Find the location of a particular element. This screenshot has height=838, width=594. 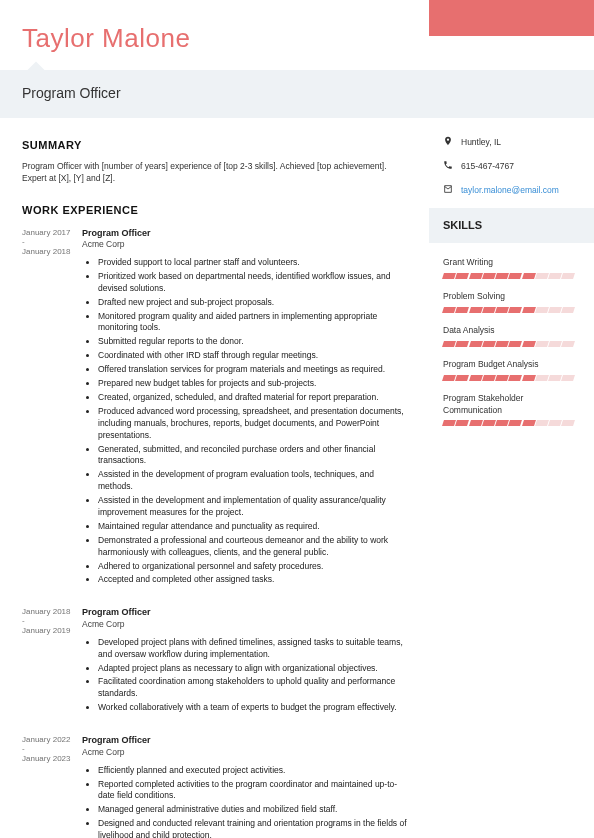

job-bullet: Produced advanced word processing, sprea… is located at coordinates (254, 424).